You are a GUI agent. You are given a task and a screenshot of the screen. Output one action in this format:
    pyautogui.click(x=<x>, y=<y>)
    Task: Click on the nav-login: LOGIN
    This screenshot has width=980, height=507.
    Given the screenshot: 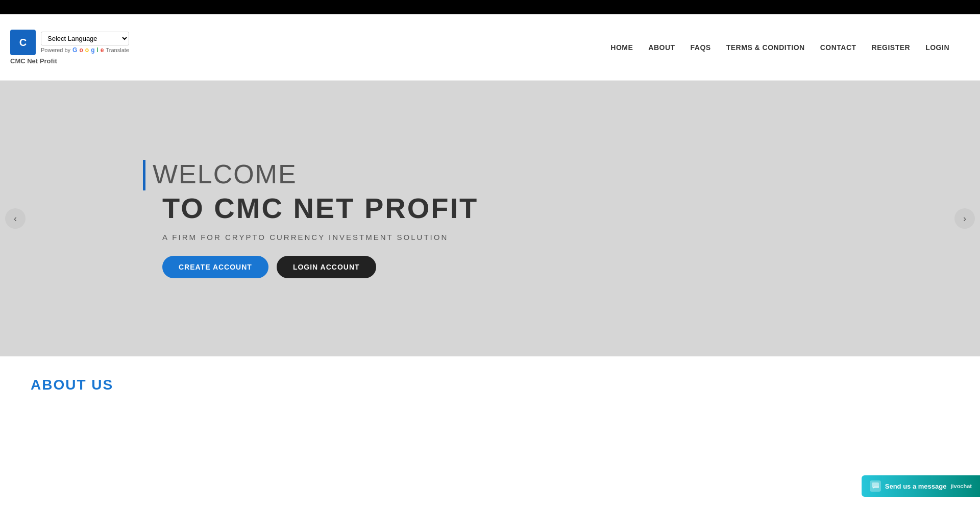 What is the action you would take?
    pyautogui.click(x=937, y=47)
    